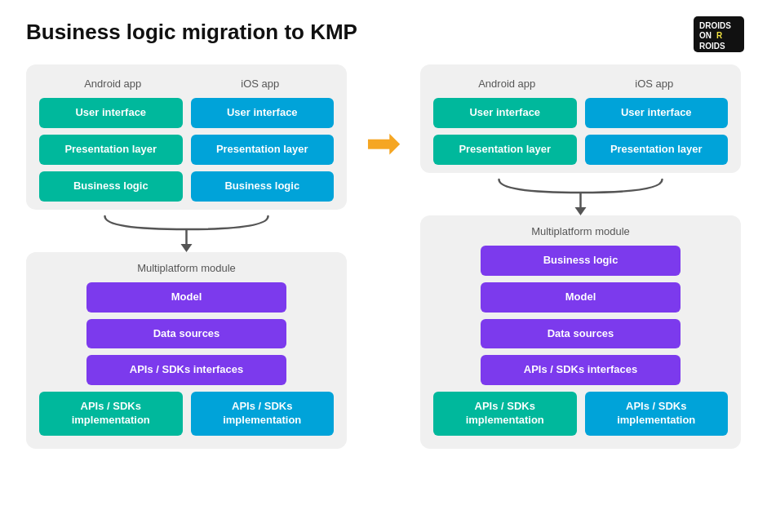 This screenshot has width=767, height=532. I want to click on right-ios-impl-btn: APIs / SDKs implementation, so click(657, 414).